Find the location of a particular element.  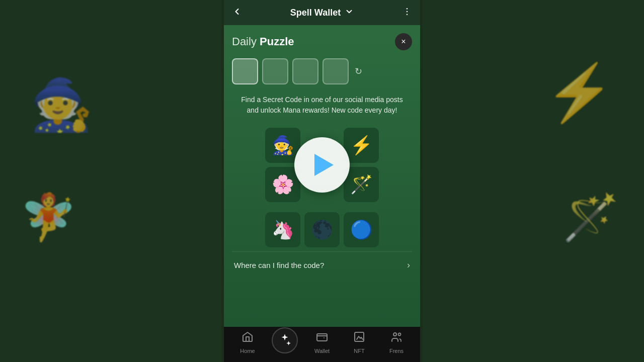

bg-fairy-emoji: 🧚 is located at coordinates (48, 217).